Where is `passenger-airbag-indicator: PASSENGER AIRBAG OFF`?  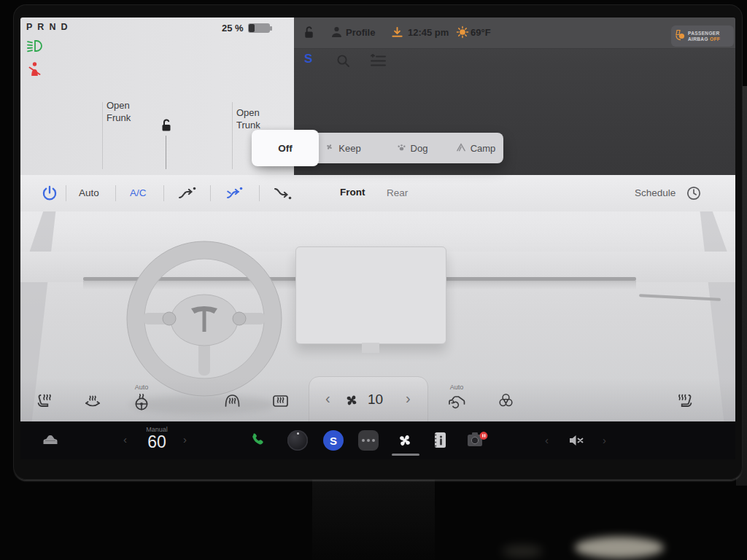 passenger-airbag-indicator: PASSENGER AIRBAG OFF is located at coordinates (703, 36).